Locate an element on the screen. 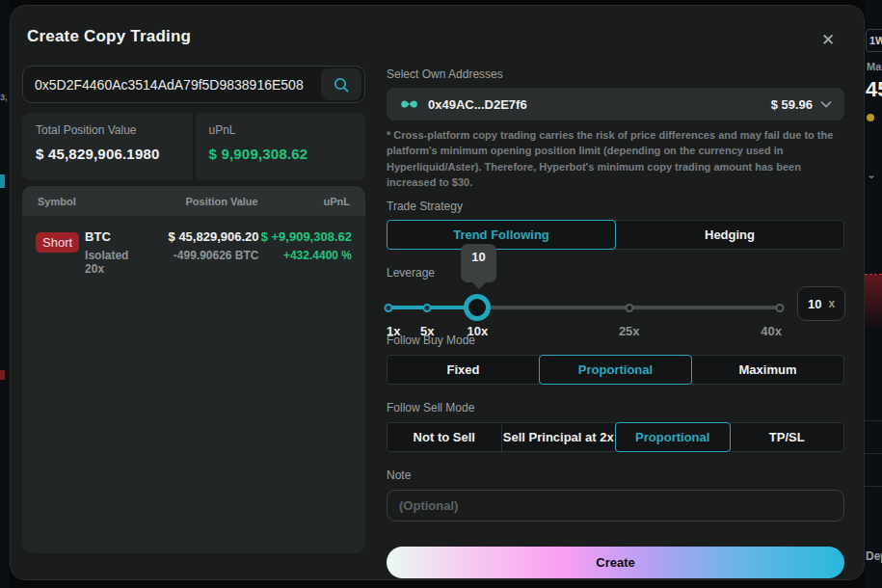 The height and width of the screenshot is (588, 882). follow-sell-mode-label: Follow Sell Mode is located at coordinates (430, 408).